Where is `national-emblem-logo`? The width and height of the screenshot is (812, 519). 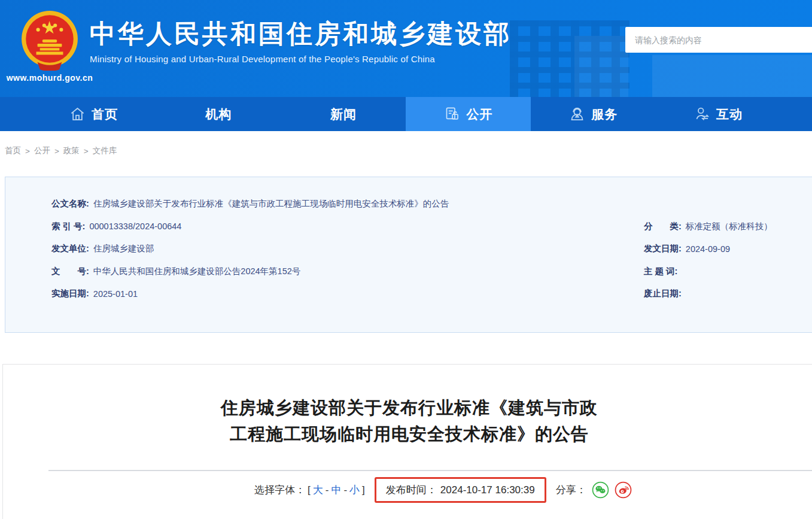
national-emblem-logo is located at coordinates (50, 40).